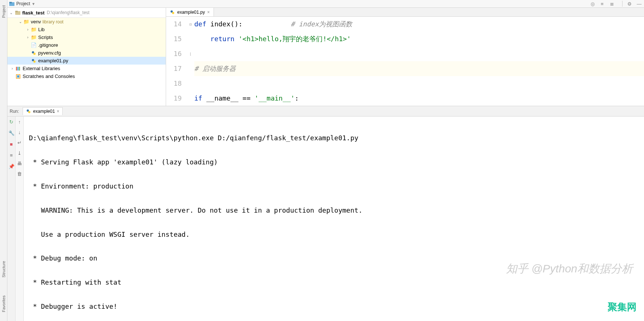 This screenshot has width=644, height=321. I want to click on tree-label: Scratches and Consoles, so click(49, 76).